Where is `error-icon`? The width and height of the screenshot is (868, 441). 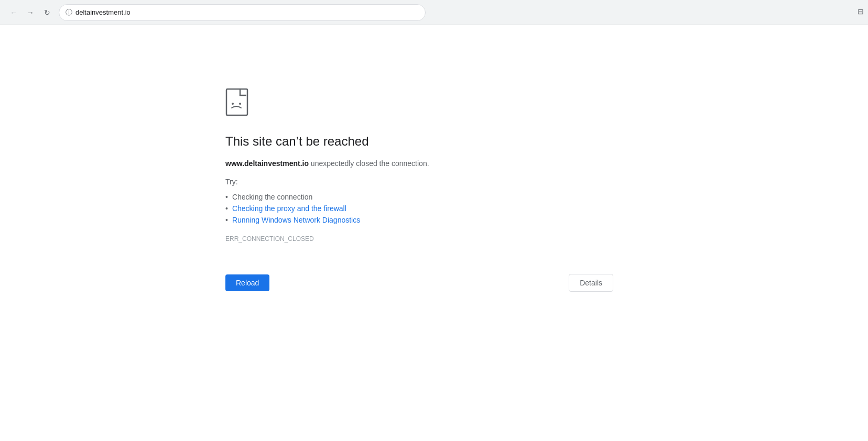 error-icon is located at coordinates (240, 104).